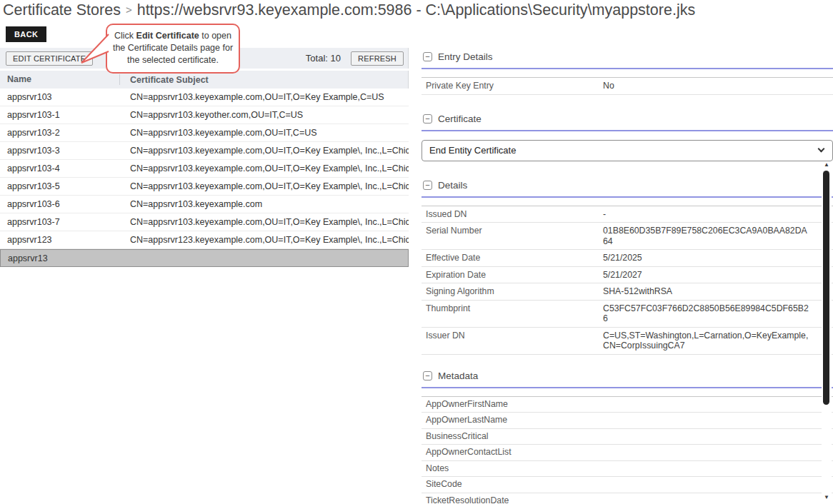 This screenshot has height=504, width=833. I want to click on cell-name: appsrvr103-4, so click(60, 168).